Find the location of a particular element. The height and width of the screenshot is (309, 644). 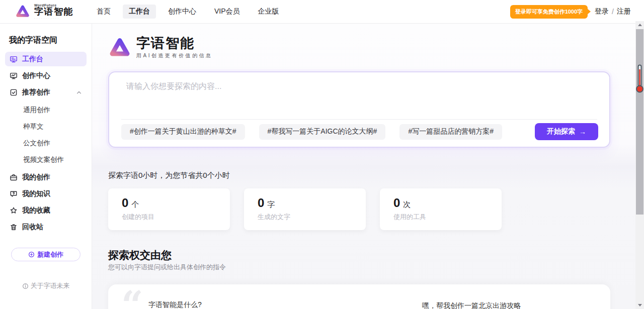

example-prompt-beijing-guide: 嘿，帮我创作一篇北京出游攻略 is located at coordinates (471, 305).